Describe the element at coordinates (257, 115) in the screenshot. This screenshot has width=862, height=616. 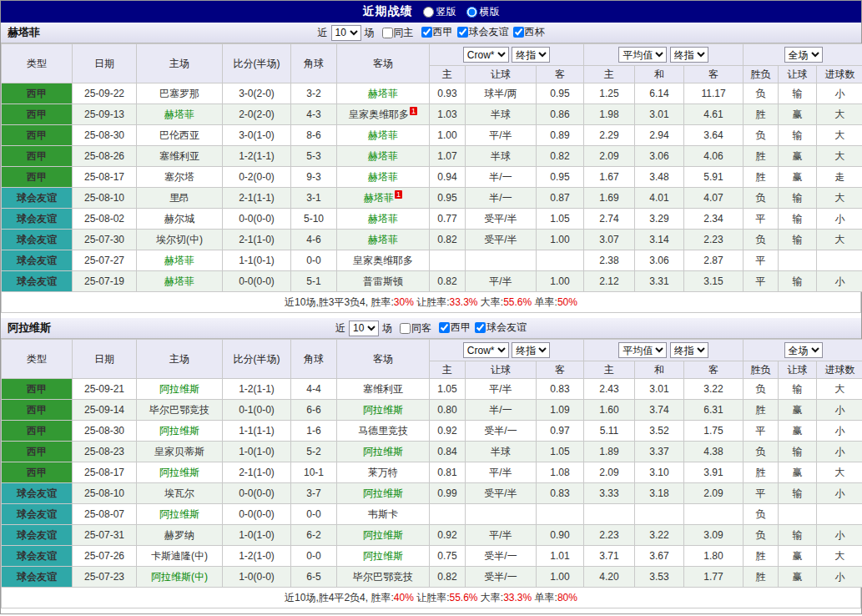
I see `score: 2-0(2-0)` at that location.